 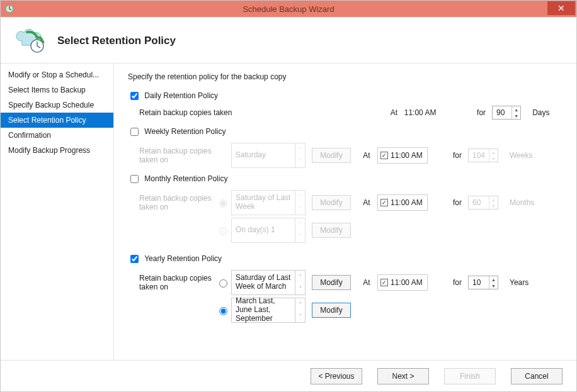 I want to click on yearly-time-value: 11:00 AM, so click(x=407, y=283).